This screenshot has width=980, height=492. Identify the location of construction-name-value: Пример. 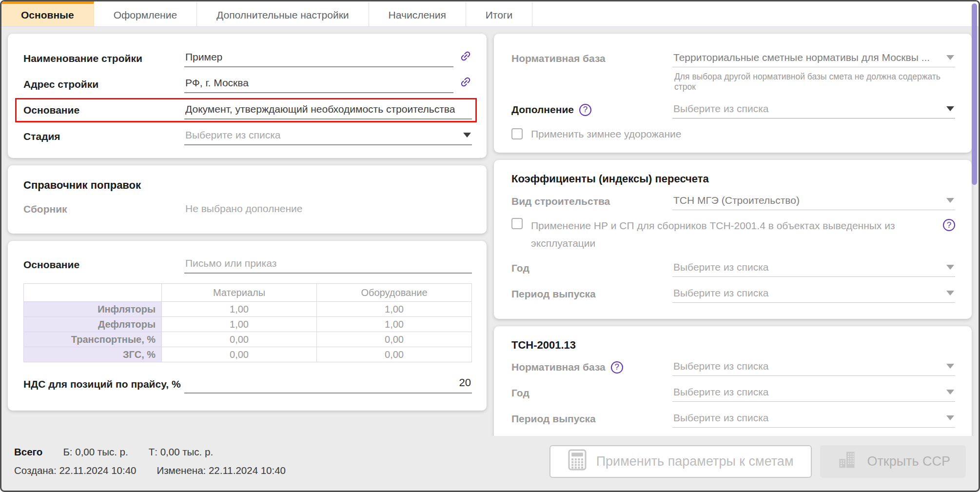
(204, 57).